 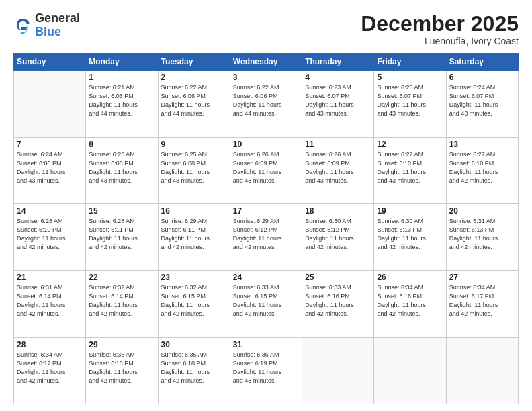 What do you see at coordinates (482, 211) in the screenshot?
I see `day-number: 20` at bounding box center [482, 211].